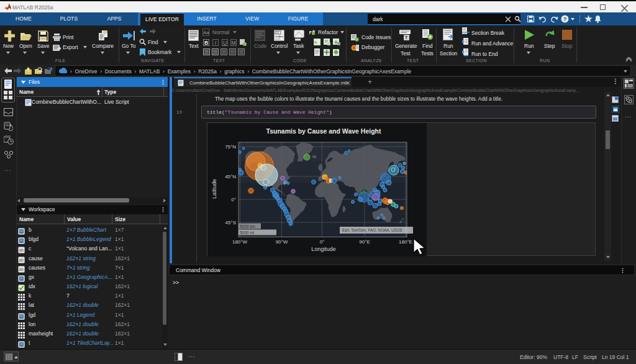 The width and height of the screenshot is (636, 364). Describe the element at coordinates (282, 242) in the screenshot. I see `svg-text: 90°W` at that location.